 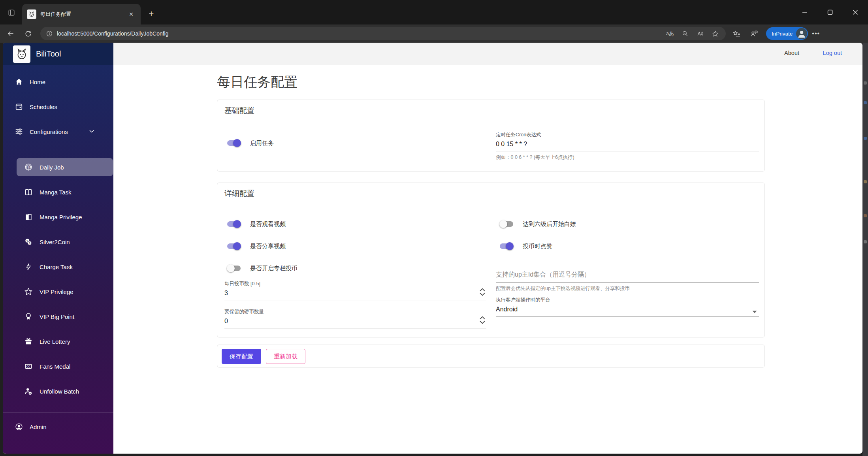 I want to click on sidebar-item-manga-task: Manga Task, so click(x=58, y=192).